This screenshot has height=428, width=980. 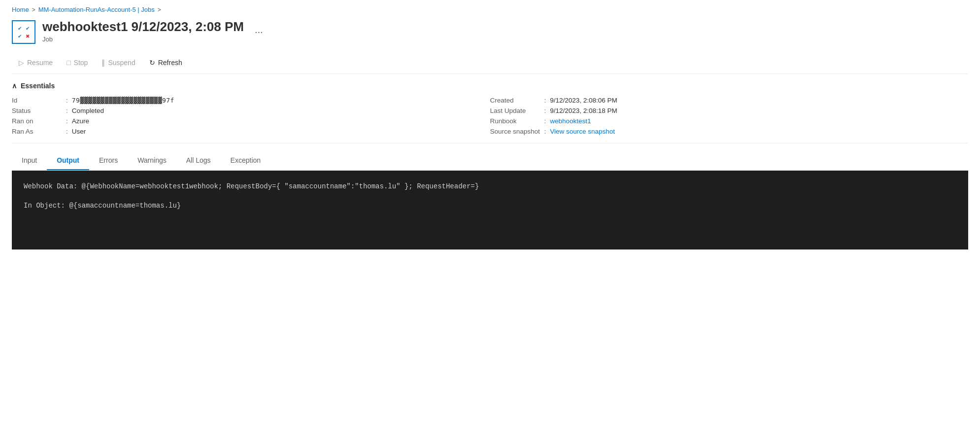 I want to click on suspend-icon: ‖, so click(x=103, y=63).